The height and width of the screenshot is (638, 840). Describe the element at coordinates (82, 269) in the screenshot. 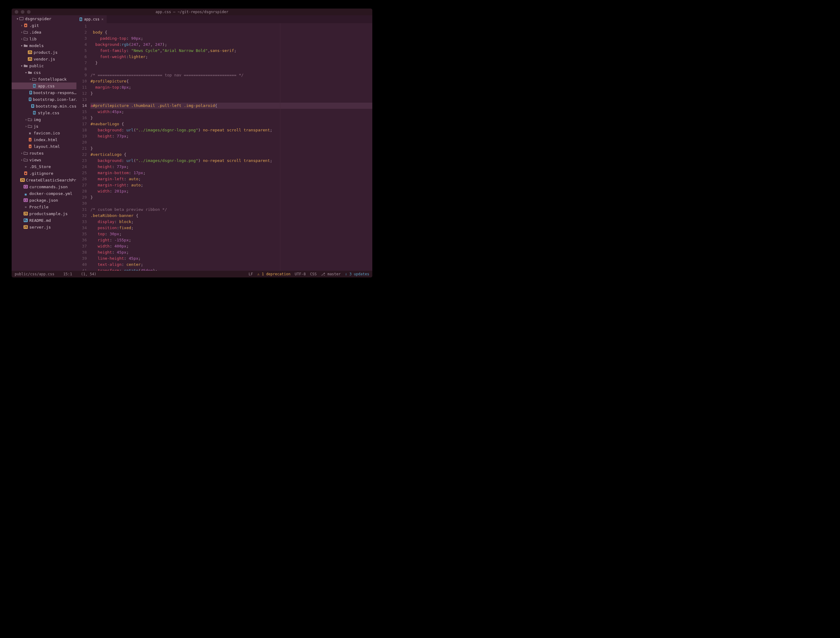

I see `line-number: 41` at that location.